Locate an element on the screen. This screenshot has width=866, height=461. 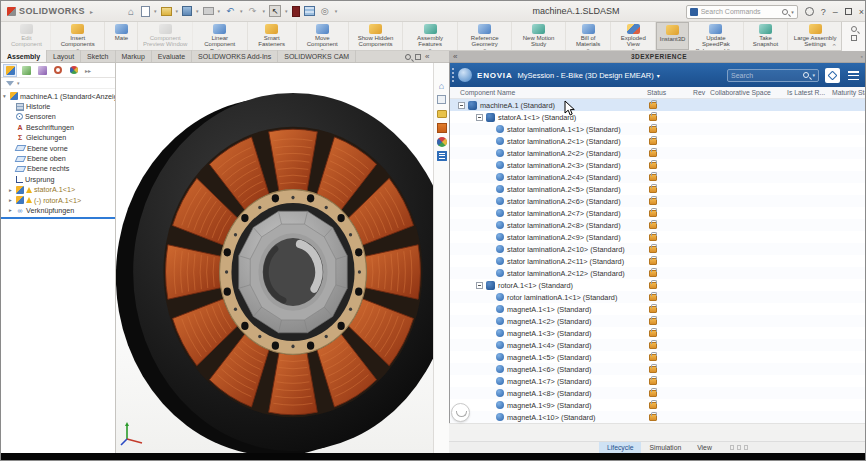
component-row: stator laminationA.2<5> (Standard) is located at coordinates (658, 189).